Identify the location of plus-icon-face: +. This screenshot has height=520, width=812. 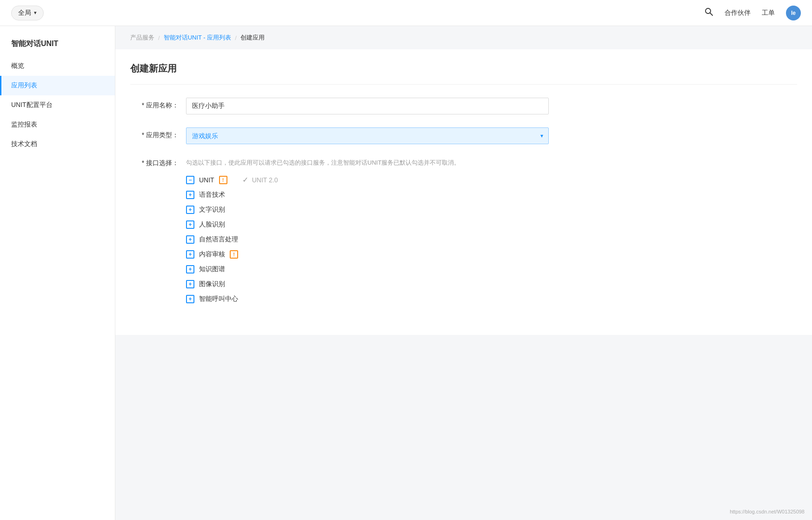
(190, 225).